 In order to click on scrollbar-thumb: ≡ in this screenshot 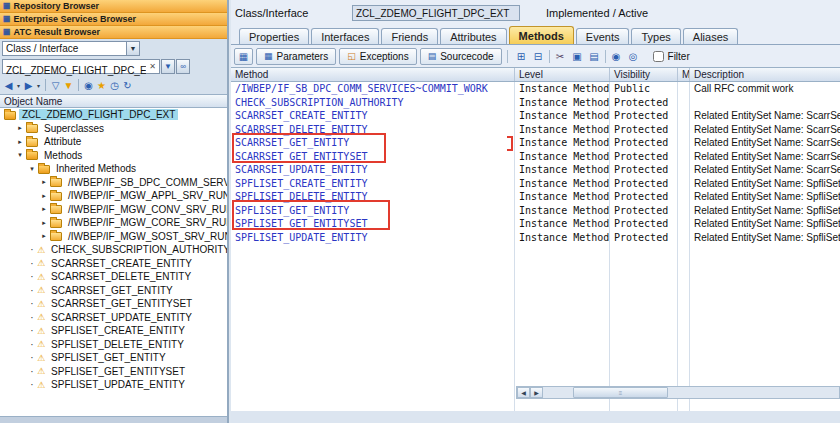, I will do `click(620, 392)`.